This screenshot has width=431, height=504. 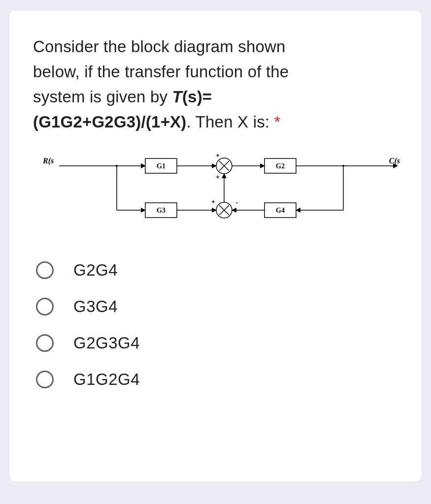 What do you see at coordinates (280, 165) in the screenshot?
I see `g2-label: G2` at bounding box center [280, 165].